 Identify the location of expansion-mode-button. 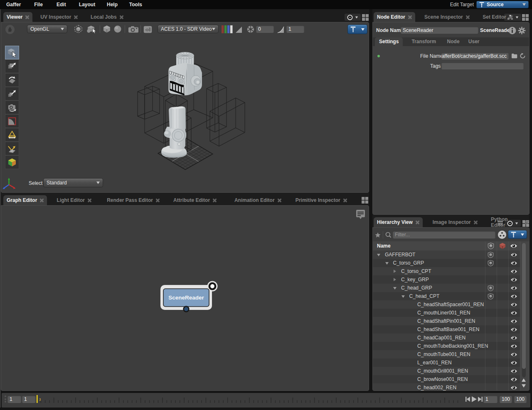
(91, 29).